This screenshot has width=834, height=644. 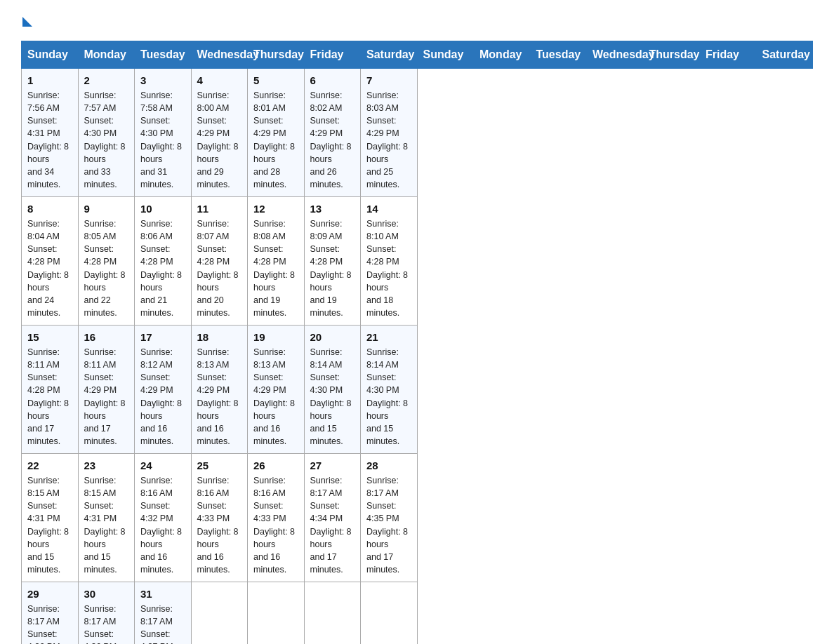 What do you see at coordinates (417, 613) in the screenshot?
I see `calendar-week-row: 29Sunrise: 8:17 AMSunset: 4:36 PMDayligh…` at bounding box center [417, 613].